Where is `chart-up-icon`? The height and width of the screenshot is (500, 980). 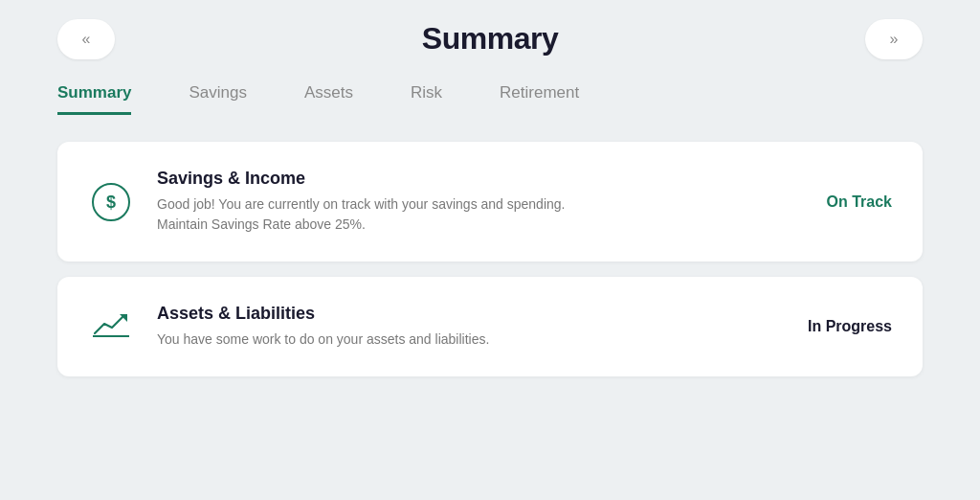 chart-up-icon is located at coordinates (111, 327).